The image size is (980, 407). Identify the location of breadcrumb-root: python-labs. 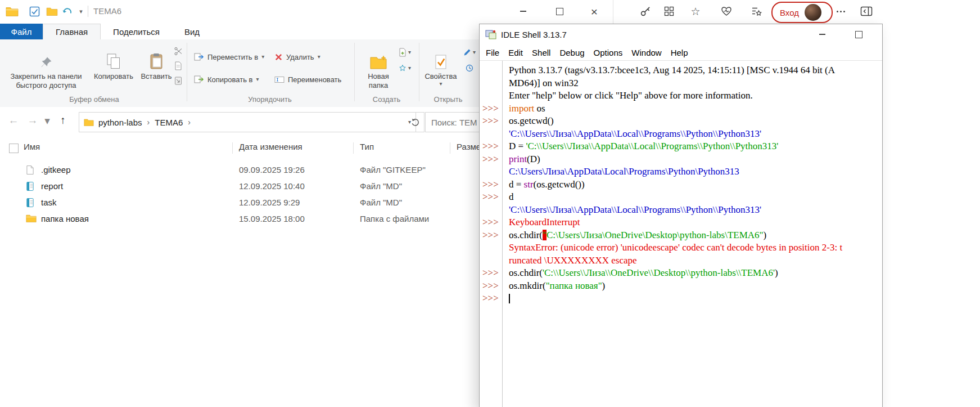
(120, 123).